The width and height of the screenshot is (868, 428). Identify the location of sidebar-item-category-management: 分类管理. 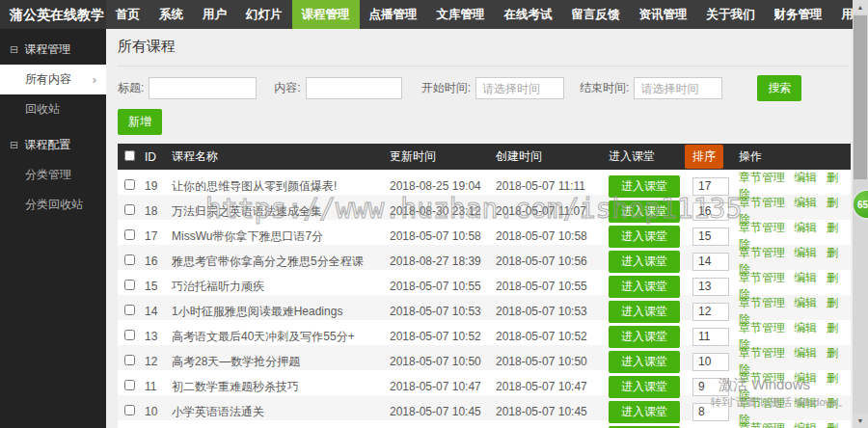
(53, 175).